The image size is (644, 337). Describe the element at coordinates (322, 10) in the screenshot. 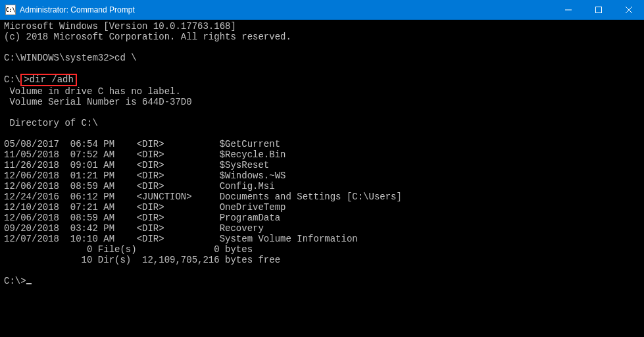

I see `titlebar: C:\ Administrator: Command Prompt` at that location.